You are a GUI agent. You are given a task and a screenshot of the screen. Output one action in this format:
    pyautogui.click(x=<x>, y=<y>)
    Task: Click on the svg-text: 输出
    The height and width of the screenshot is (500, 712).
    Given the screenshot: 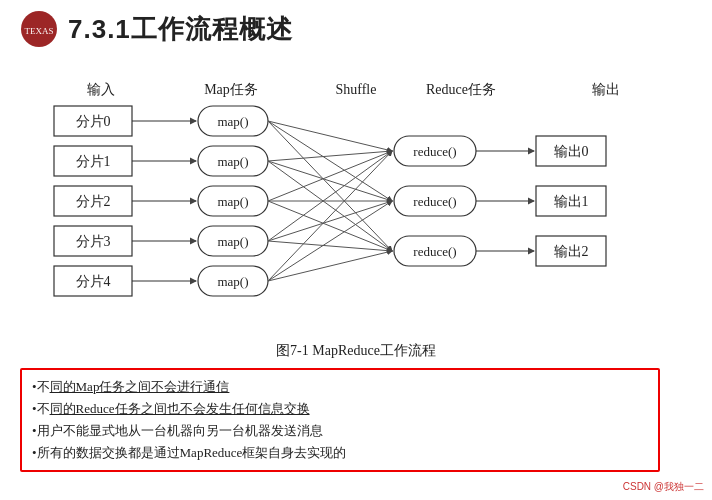 What is the action you would take?
    pyautogui.click(x=606, y=90)
    